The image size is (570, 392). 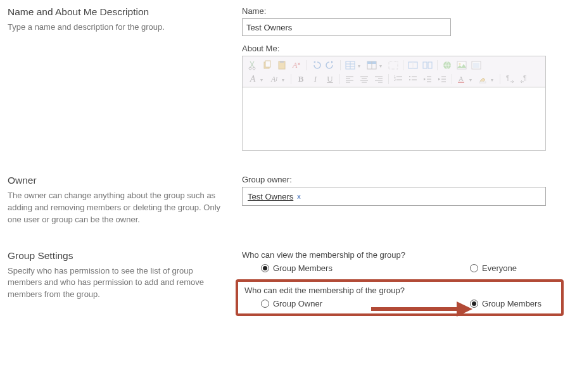 What do you see at coordinates (393, 65) in the screenshot?
I see `show-grid-icon` at bounding box center [393, 65].